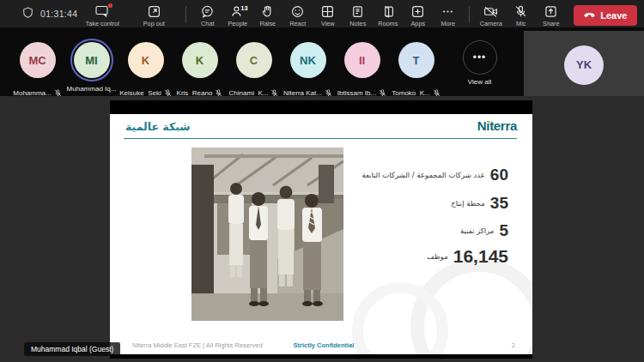 This screenshot has width=644, height=362. I want to click on stat-label: مراكز تقنية, so click(477, 231).